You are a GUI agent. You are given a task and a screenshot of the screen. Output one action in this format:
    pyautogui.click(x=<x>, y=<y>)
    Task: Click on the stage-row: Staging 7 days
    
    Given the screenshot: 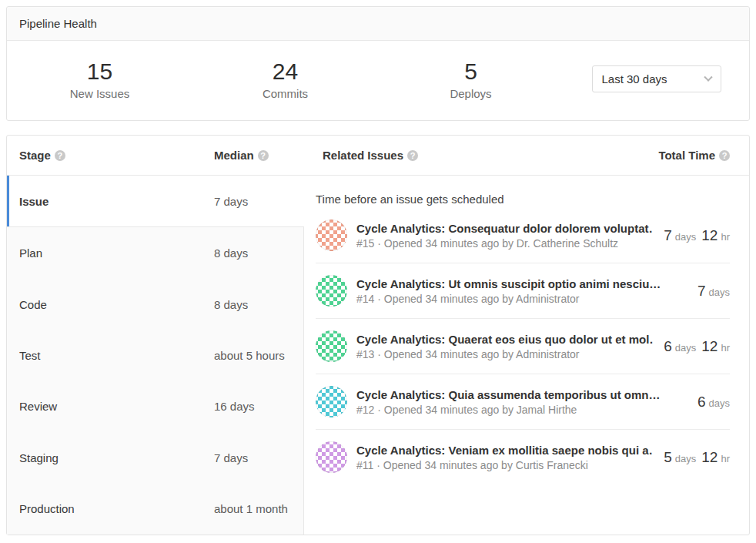 What is the action you would take?
    pyautogui.click(x=156, y=458)
    